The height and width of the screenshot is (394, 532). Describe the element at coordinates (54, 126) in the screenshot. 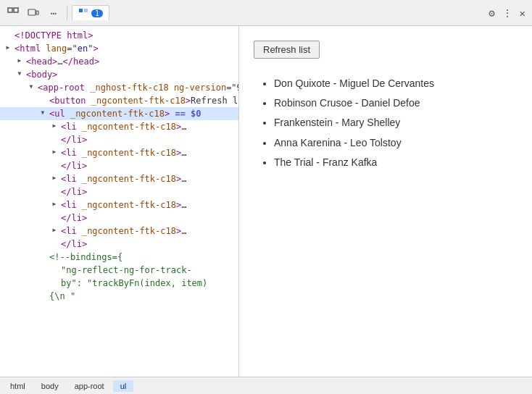

I see `li1-toggle` at that location.